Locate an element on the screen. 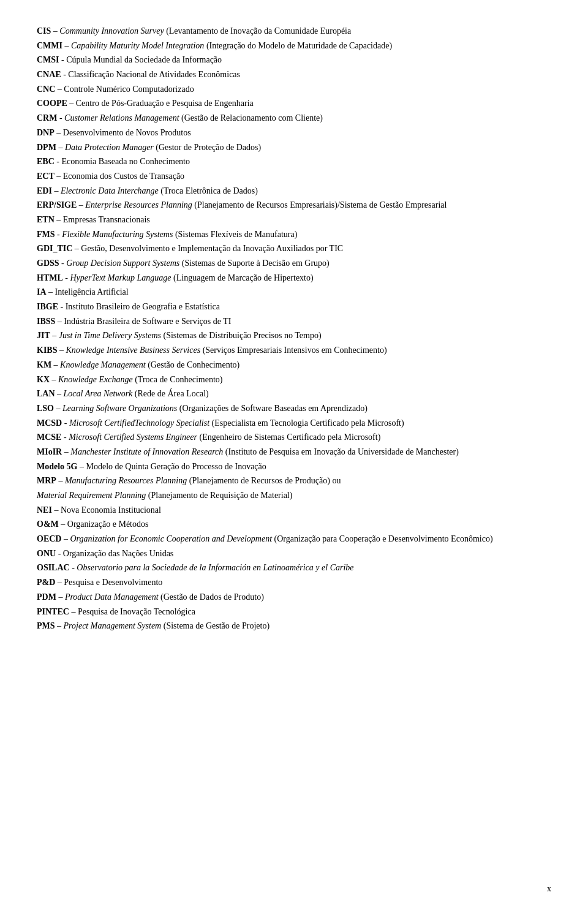  list-item: ERP/SIGE – Enterprise Resources Planning… is located at coordinates (294, 205).